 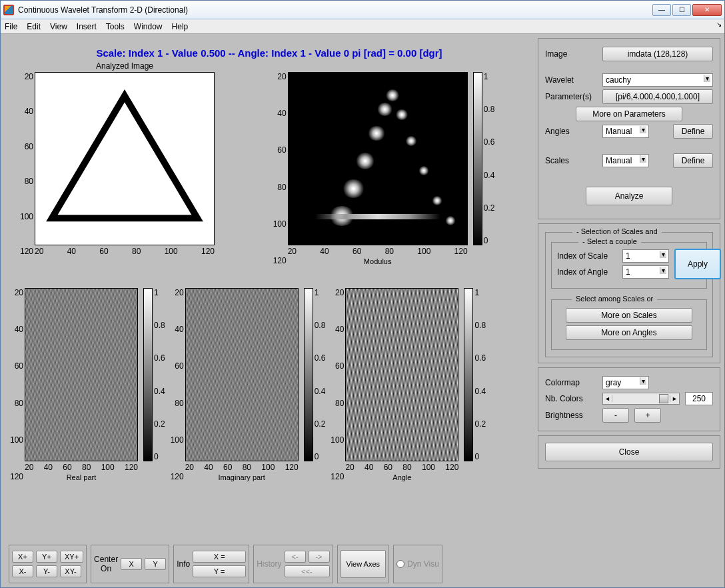 I want to click on menu-help: Help, so click(x=180, y=27).